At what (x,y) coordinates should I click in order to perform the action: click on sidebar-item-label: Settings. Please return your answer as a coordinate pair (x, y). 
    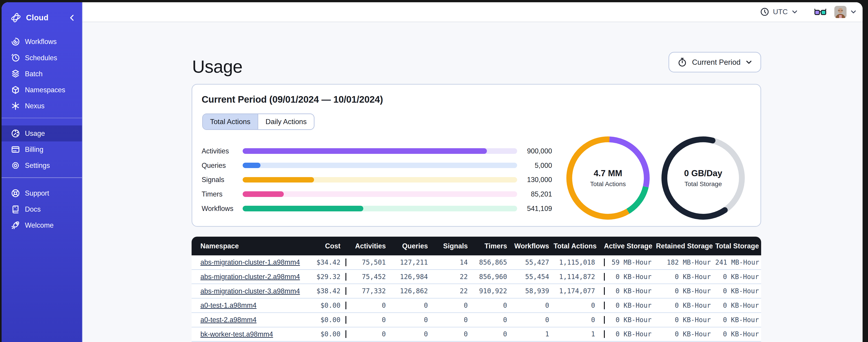
    Looking at the image, I should click on (37, 166).